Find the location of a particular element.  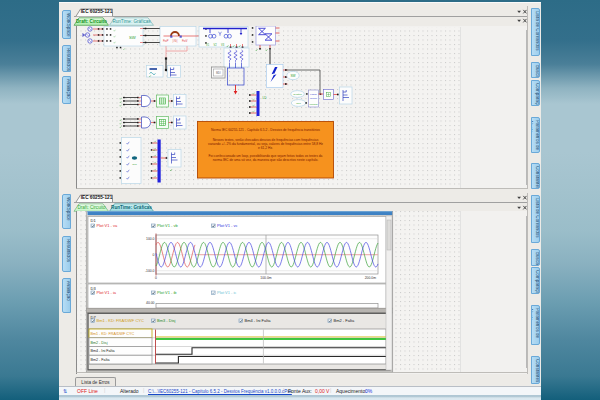

svg-text: NUT is located at coordinates (298, 103).